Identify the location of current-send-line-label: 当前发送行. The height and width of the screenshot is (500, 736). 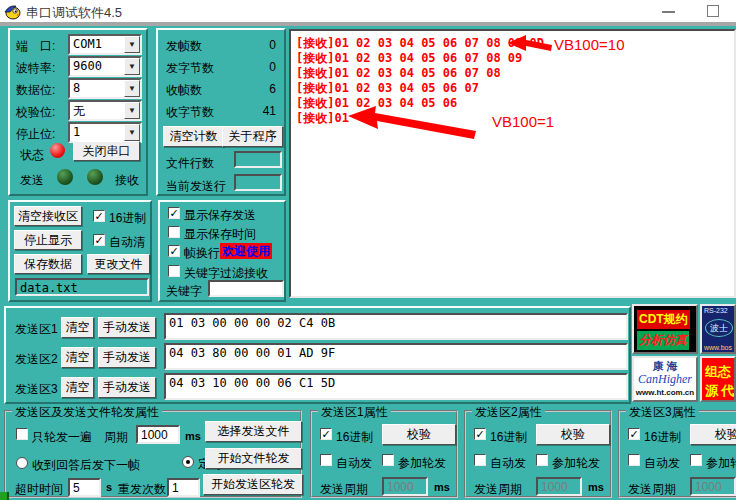
(196, 186).